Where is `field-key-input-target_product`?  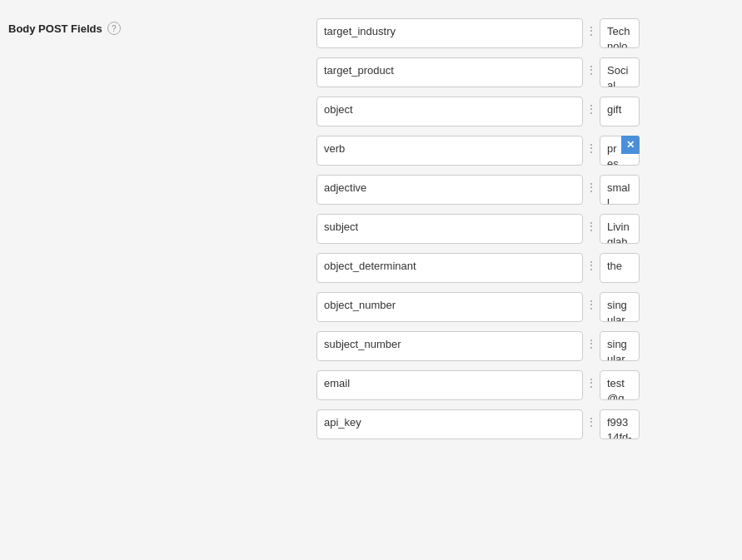 field-key-input-target_product is located at coordinates (450, 72).